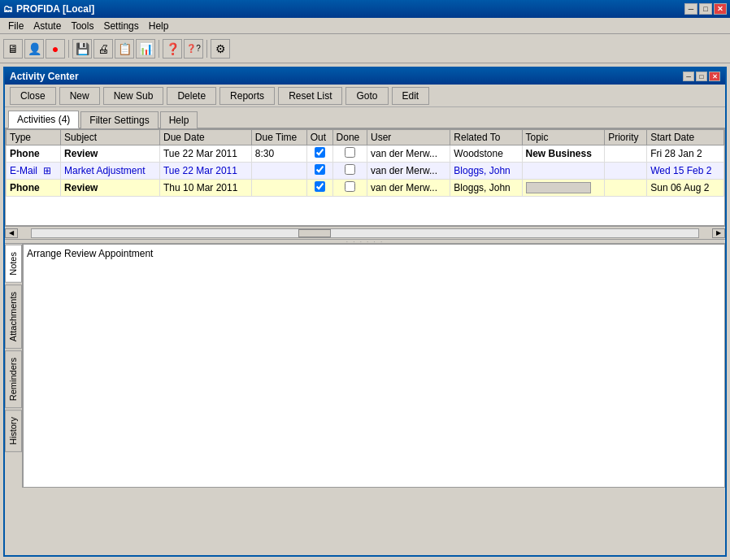  I want to click on cell-related-to: Woodstone, so click(486, 154).